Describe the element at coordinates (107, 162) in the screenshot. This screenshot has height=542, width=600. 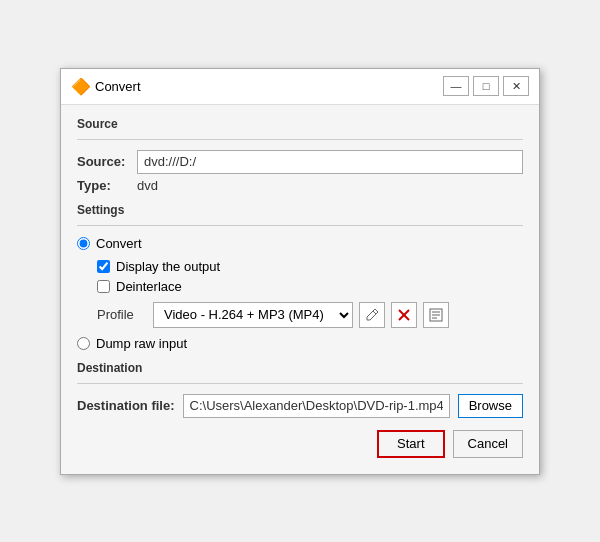
I see `source-label: Source:` at that location.